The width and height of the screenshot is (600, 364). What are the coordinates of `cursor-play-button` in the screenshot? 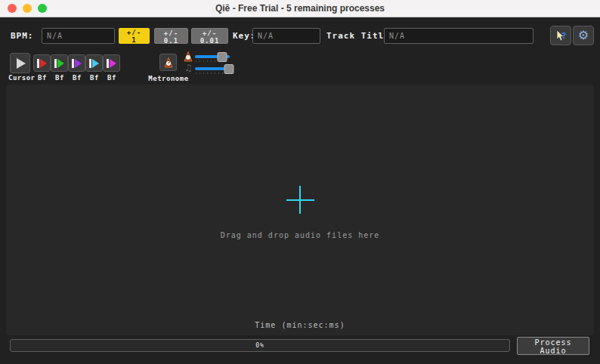 It's located at (20, 63).